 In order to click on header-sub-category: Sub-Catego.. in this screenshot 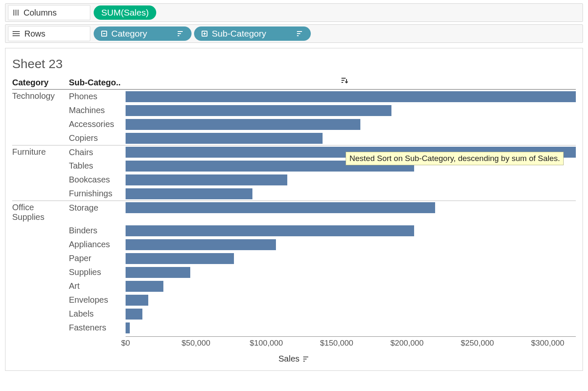, I will do `click(97, 84)`.